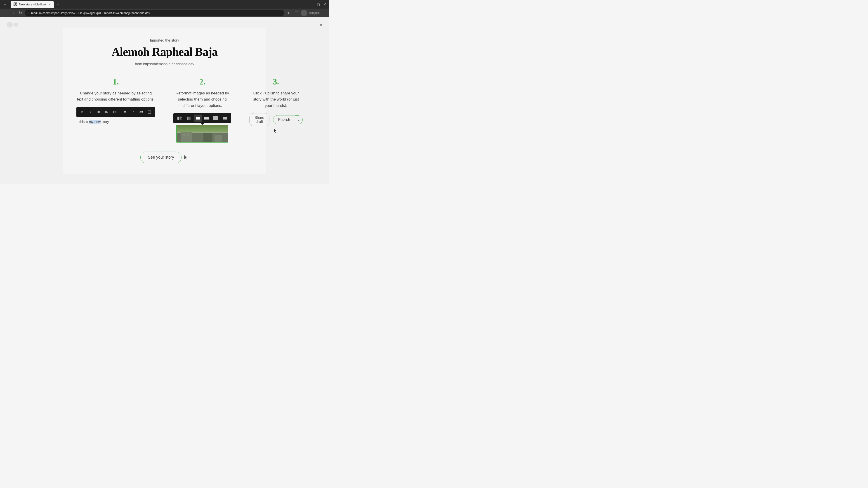 This screenshot has height=488, width=868. I want to click on image-building, so click(202, 137).